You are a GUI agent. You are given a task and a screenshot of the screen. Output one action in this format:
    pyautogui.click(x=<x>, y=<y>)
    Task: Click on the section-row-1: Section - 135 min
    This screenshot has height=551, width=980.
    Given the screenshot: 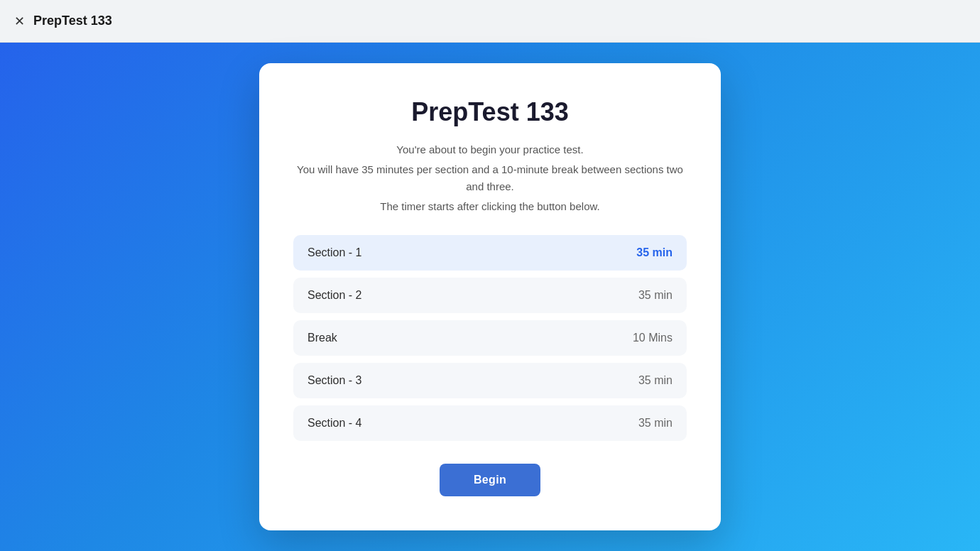 What is the action you would take?
    pyautogui.click(x=490, y=253)
    